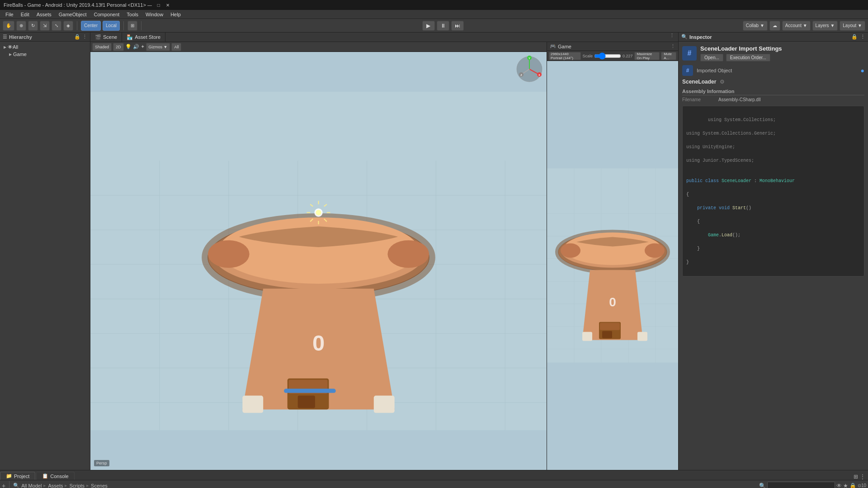 This screenshot has height=488, width=868. What do you see at coordinates (159, 5) in the screenshot?
I see `maximize-button: □` at bounding box center [159, 5].